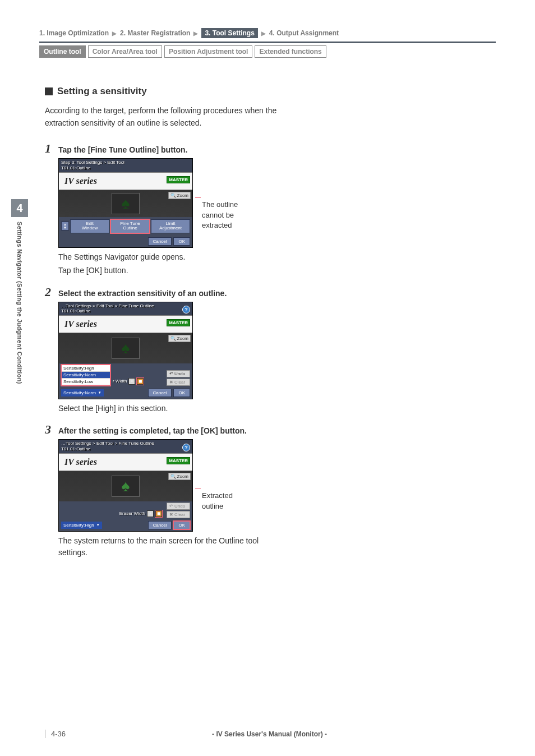 The image size is (535, 756). I want to click on sensitivity-current: Sensitivity:High, so click(79, 525).